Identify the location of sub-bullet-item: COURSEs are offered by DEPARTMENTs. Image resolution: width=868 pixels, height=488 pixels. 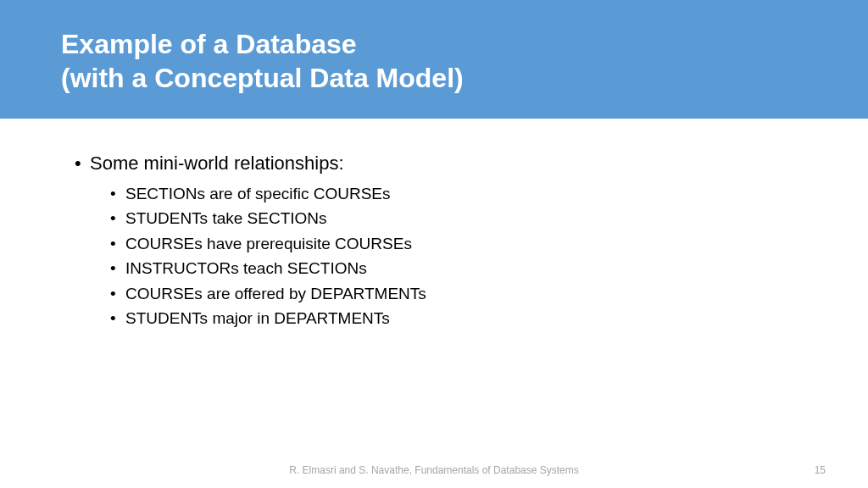
(489, 293).